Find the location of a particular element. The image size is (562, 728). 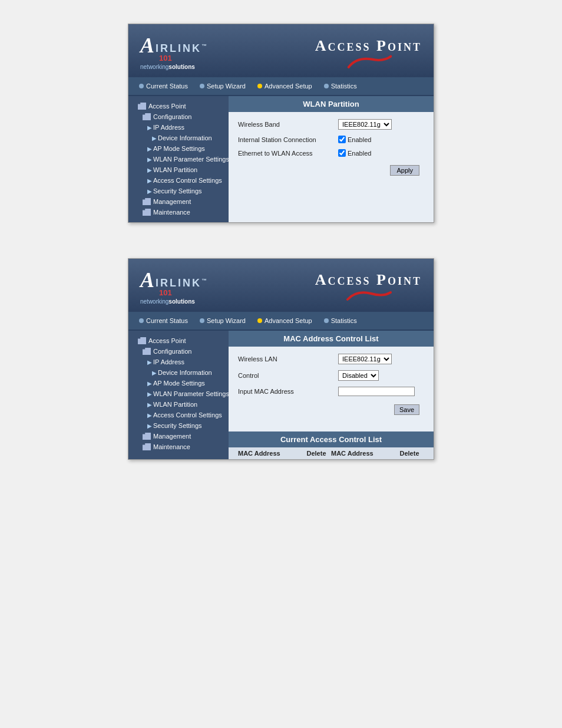

panel-header-1: A IRLINK™ 101 networkingsolutions Access… is located at coordinates (281, 51).